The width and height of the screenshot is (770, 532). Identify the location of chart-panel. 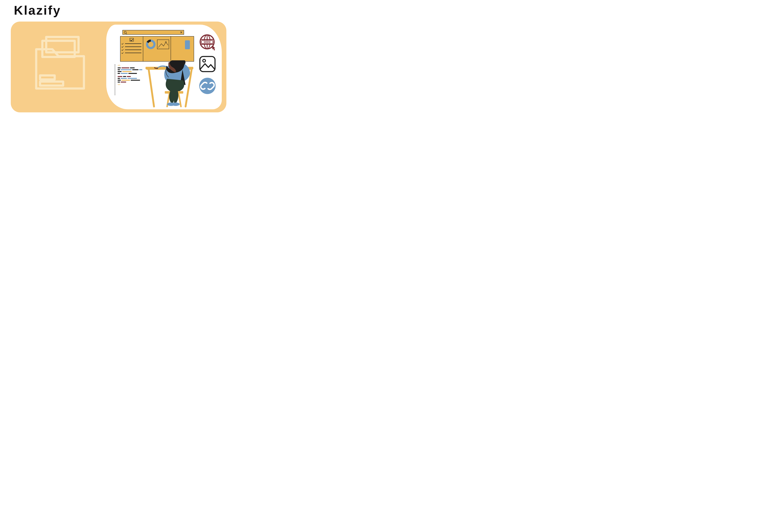
(157, 49).